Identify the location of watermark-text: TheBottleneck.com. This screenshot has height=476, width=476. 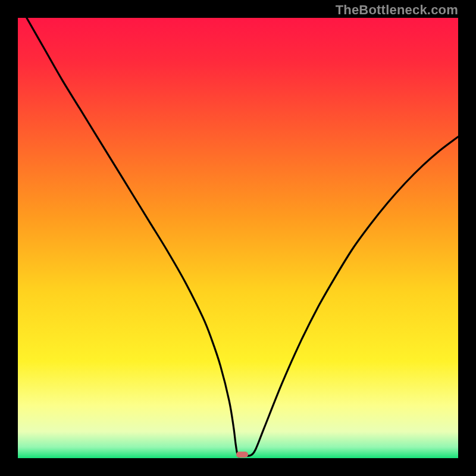
(397, 10).